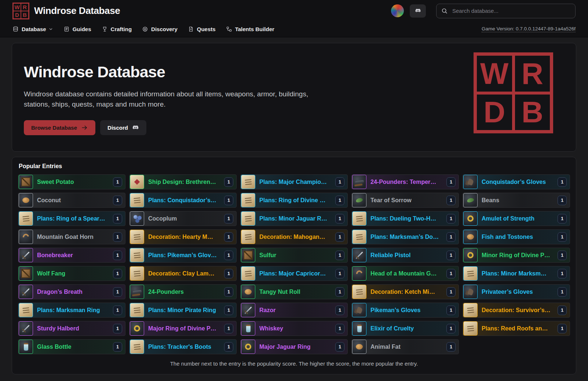  What do you see at coordinates (405, 328) in the screenshot?
I see `entry-card-elixir-of-cruelty: Elixir of Cruelty1` at bounding box center [405, 328].